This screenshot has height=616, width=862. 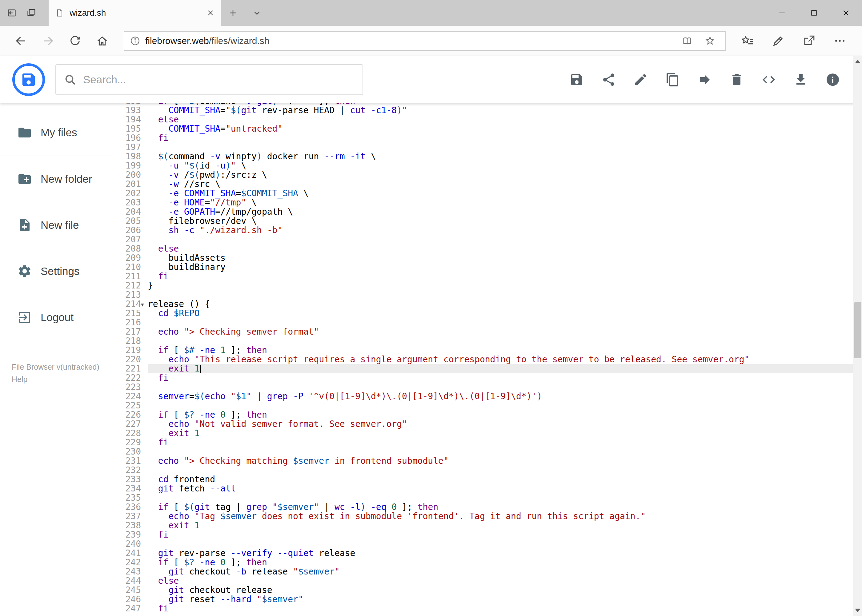 What do you see at coordinates (488, 507) in the screenshot?
I see `code-line: 236 if [ $(git tag | grep "$semver" | wc…` at bounding box center [488, 507].